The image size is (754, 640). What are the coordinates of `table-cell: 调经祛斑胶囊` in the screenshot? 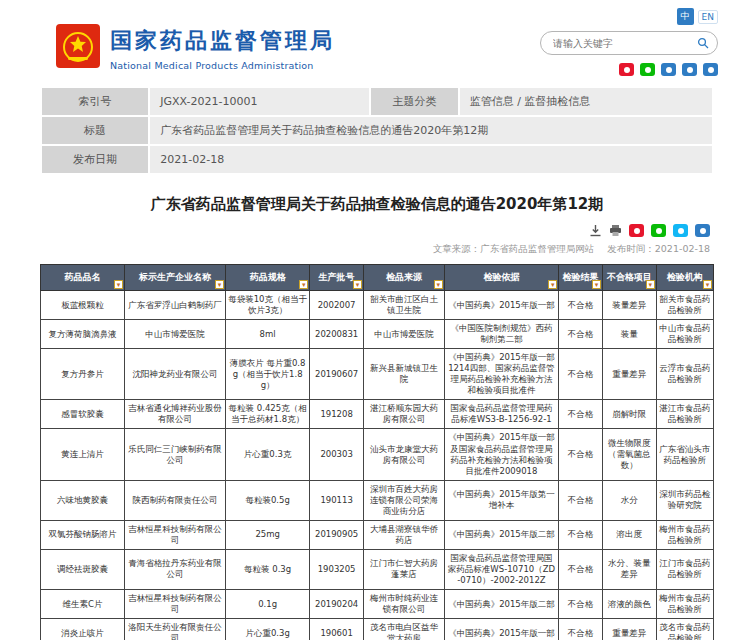 It's located at (83, 569).